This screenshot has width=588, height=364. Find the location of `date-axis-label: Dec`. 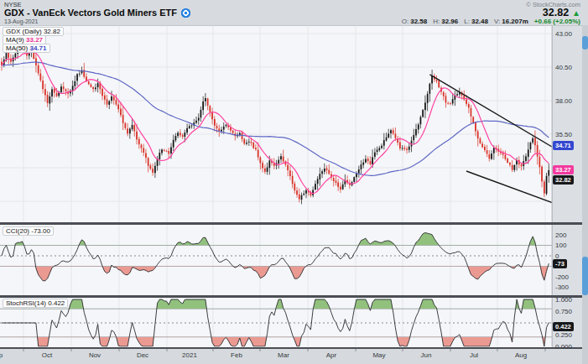

date-axis-label: Dec is located at coordinates (143, 356).